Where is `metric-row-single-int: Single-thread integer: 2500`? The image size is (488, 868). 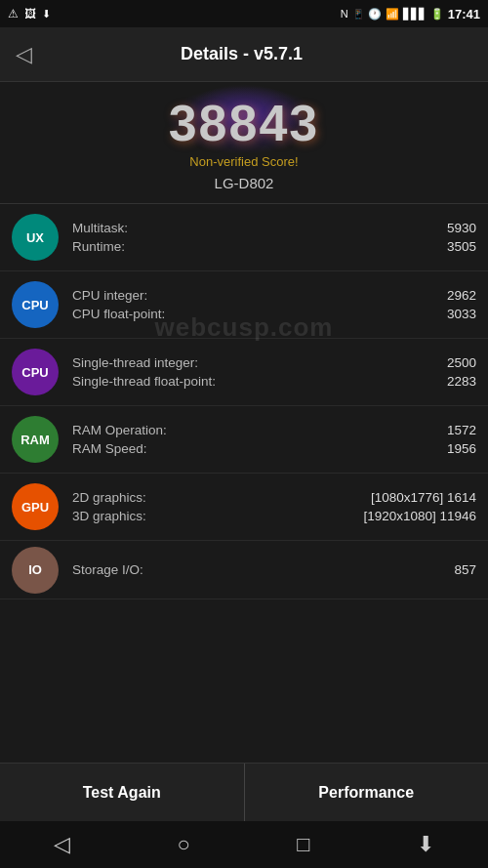
metric-row-single-int: Single-thread integer: 2500 is located at coordinates (274, 363).